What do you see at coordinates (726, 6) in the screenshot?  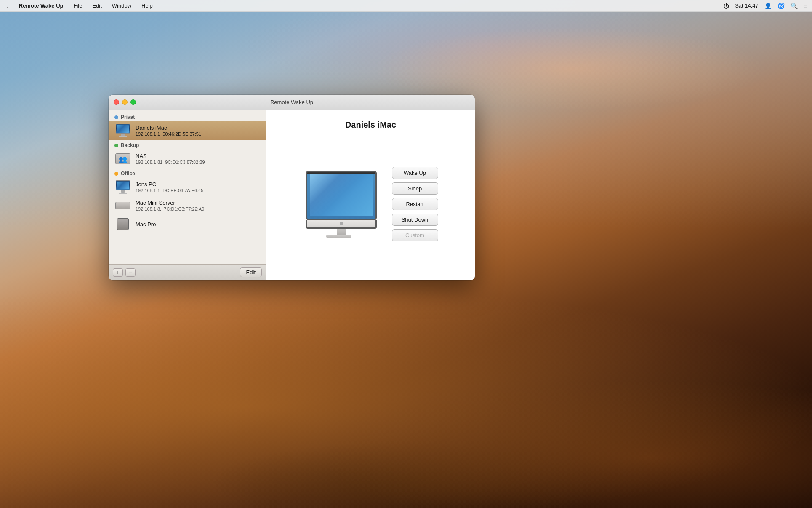 I see `power-icon: ⏻` at bounding box center [726, 6].